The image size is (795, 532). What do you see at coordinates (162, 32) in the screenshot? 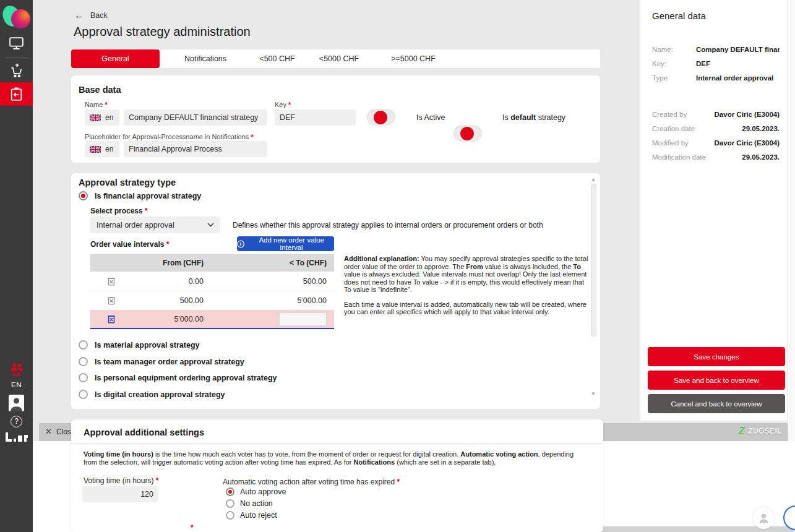
I see `page-title: Approval strategy administration` at bounding box center [162, 32].